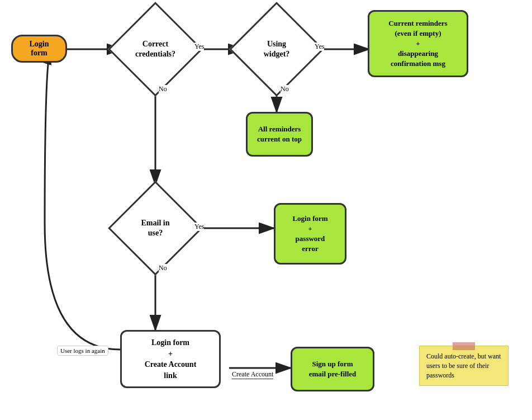 The width and height of the screenshot is (532, 420). Describe the element at coordinates (464, 366) in the screenshot. I see `sticky-note-text: Could auto-create, but want users to be …` at that location.